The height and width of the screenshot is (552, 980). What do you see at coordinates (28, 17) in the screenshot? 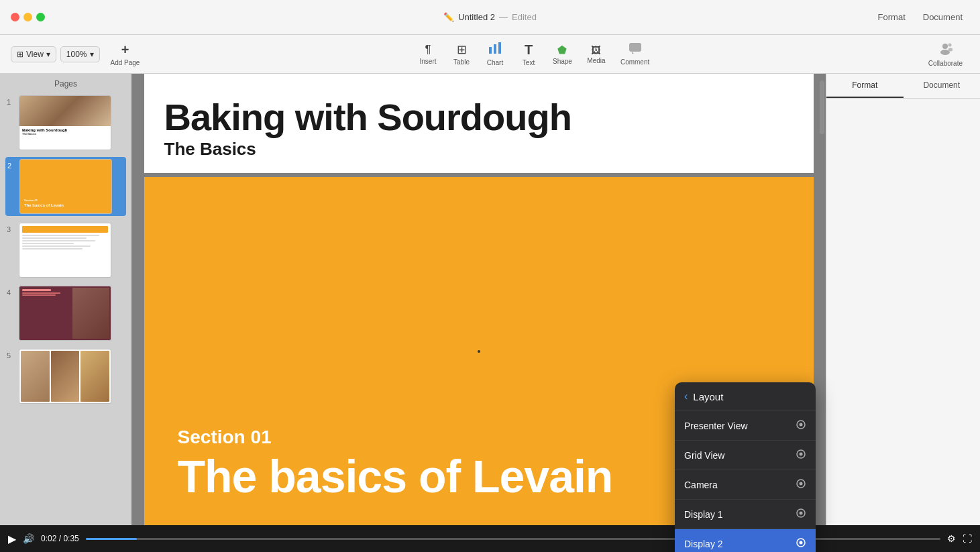
I see `minimize-button` at bounding box center [28, 17].